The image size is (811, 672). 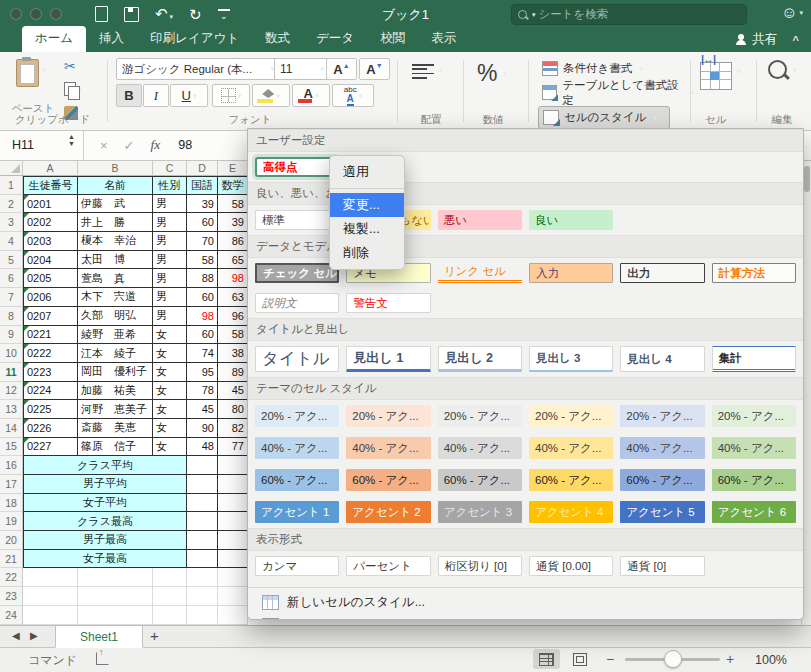 I want to click on cell-style-theme-2-5: 60% - アク..., so click(x=754, y=480).